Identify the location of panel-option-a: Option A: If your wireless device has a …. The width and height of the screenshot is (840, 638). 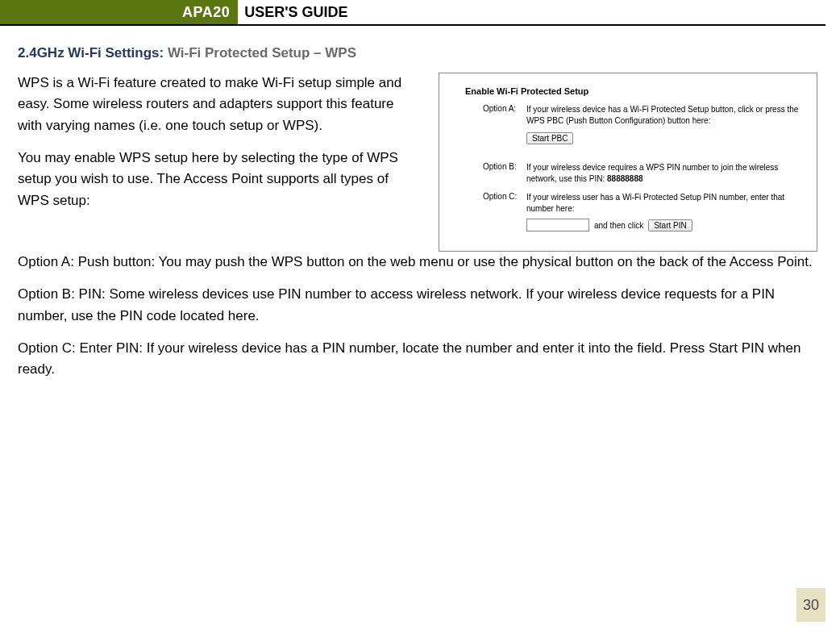
(628, 129).